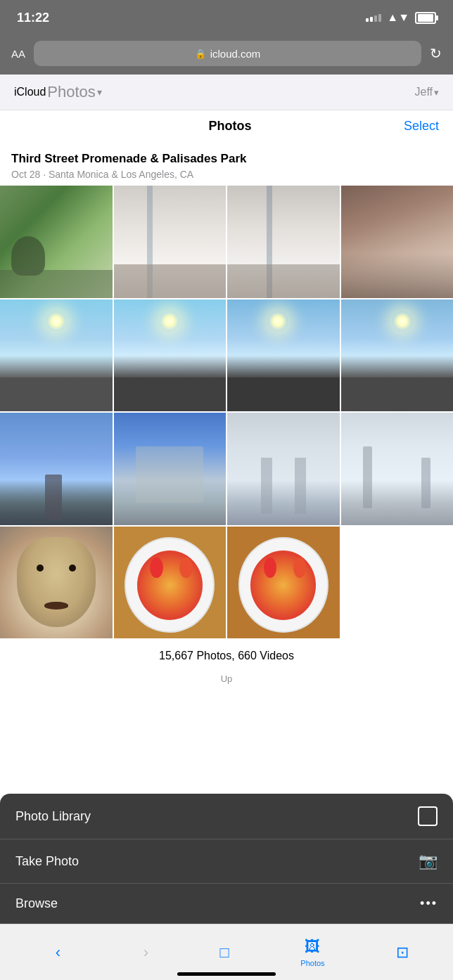 Image resolution: width=453 pixels, height=980 pixels. Describe the element at coordinates (47, 862) in the screenshot. I see `take-photo-label: Take Photo` at that location.